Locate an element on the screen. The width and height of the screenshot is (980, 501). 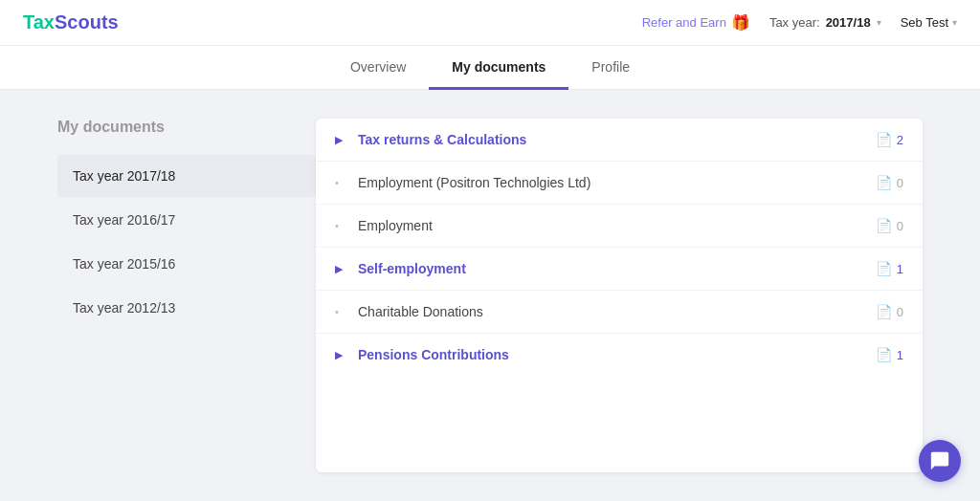
refer-earn-emoji: 🎁 is located at coordinates (741, 23).